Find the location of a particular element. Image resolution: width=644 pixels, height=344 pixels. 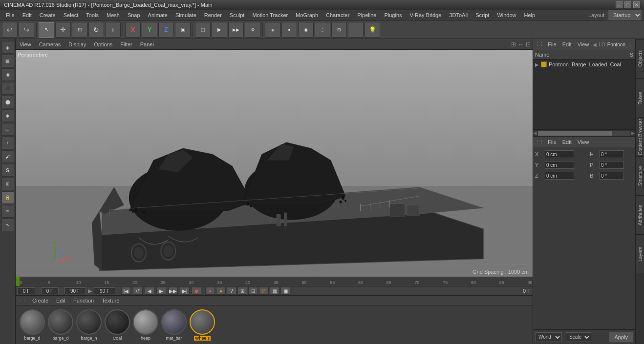

menu-create: Create is located at coordinates (48, 15).